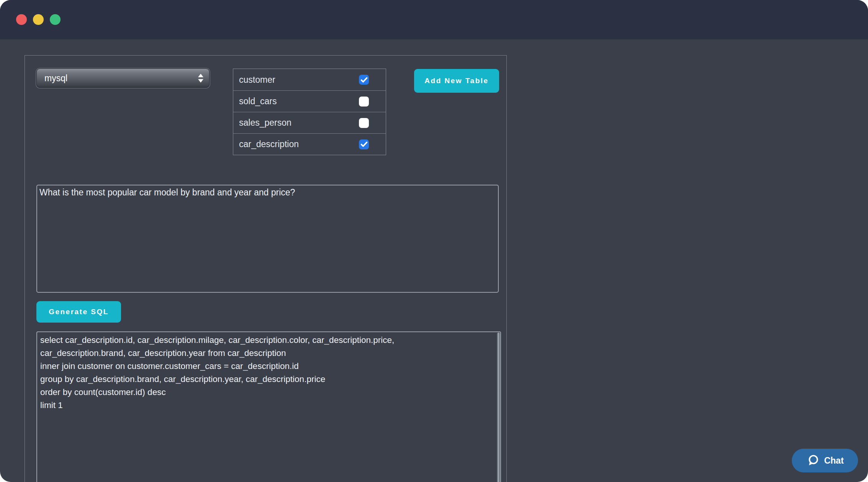 This screenshot has height=482, width=868. I want to click on zoom-button, so click(55, 20).